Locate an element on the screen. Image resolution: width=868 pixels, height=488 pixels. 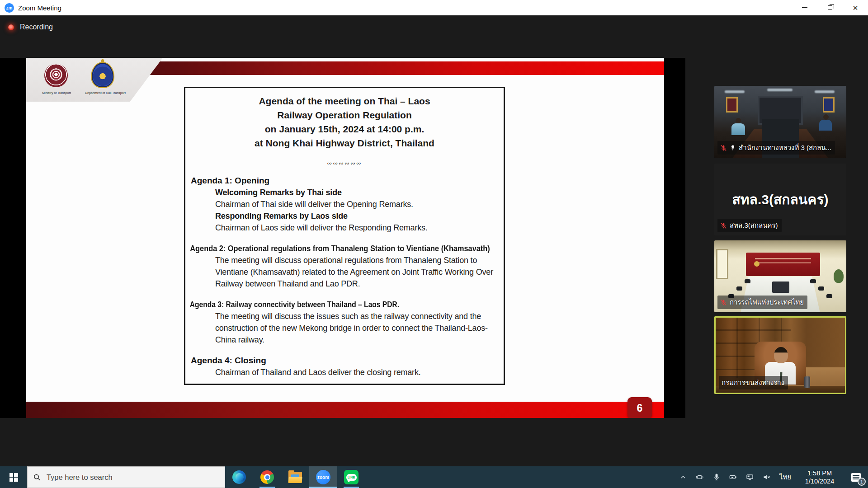
tray-chevron-up-icon is located at coordinates (683, 477).